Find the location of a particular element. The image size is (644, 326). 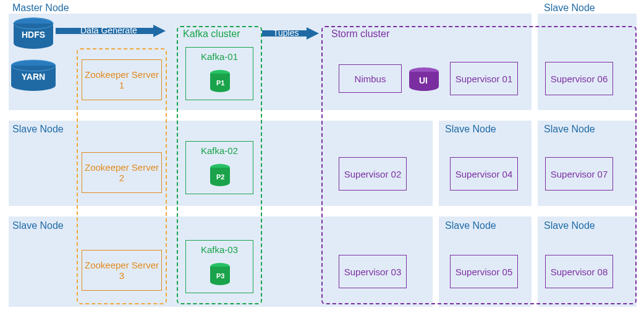

nimbus: Nimbus is located at coordinates (370, 79).